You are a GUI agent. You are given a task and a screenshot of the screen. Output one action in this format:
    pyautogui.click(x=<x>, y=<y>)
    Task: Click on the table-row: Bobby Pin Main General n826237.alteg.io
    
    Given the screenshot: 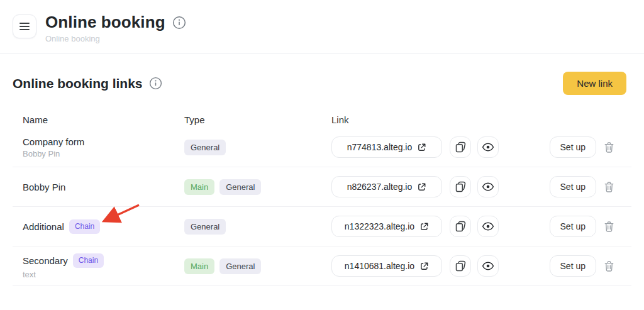 What is the action you would take?
    pyautogui.click(x=322, y=187)
    